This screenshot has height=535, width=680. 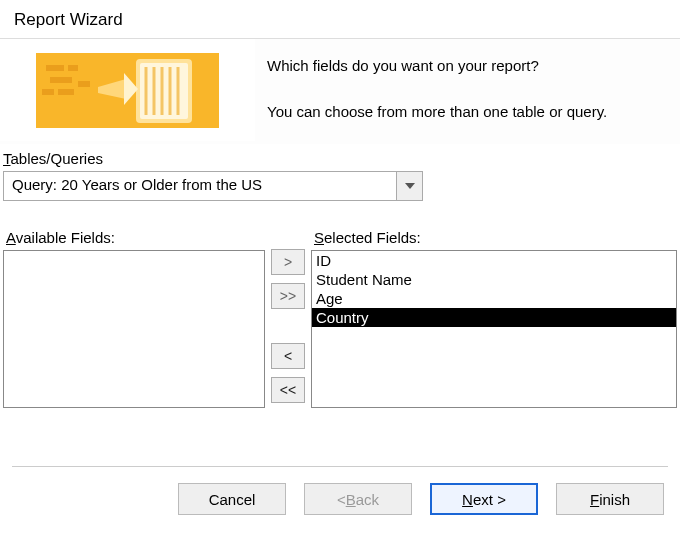 I want to click on chevron-down-icon, so click(x=410, y=186).